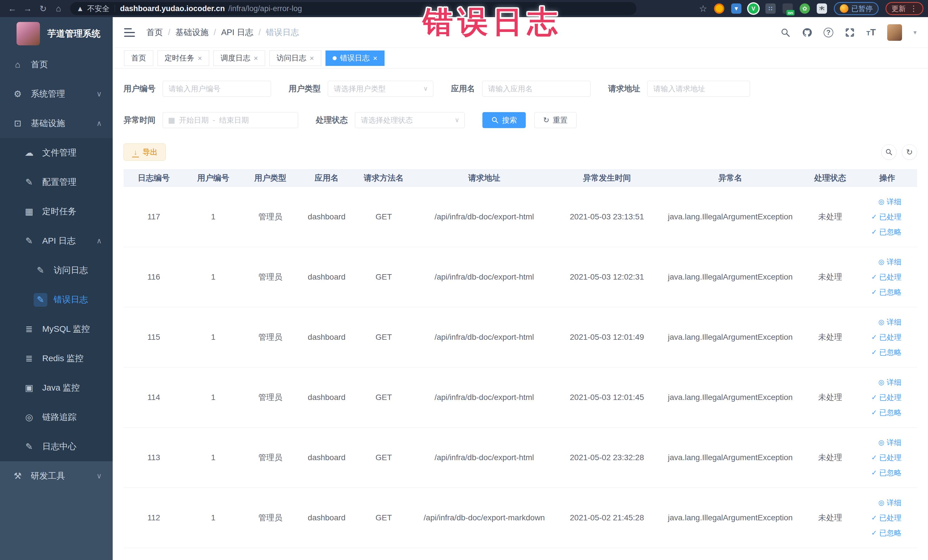 The image size is (928, 560). What do you see at coordinates (56, 65) in the screenshot?
I see `sidebar-item-home: ⌂首页` at bounding box center [56, 65].